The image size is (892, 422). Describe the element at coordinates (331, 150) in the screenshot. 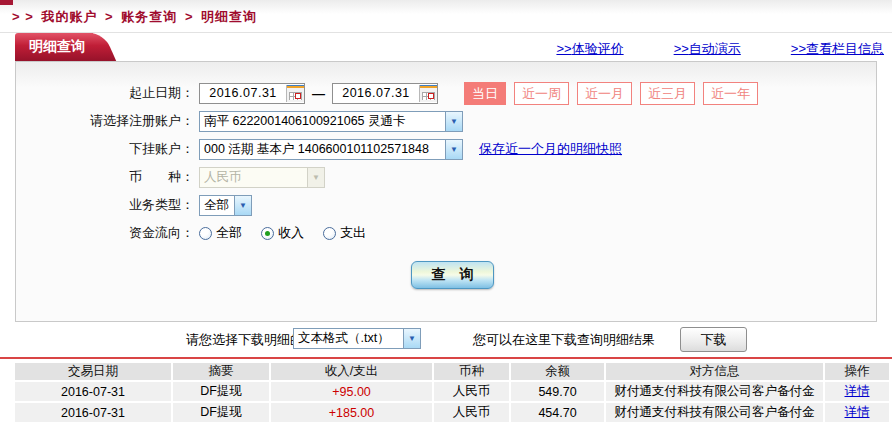

I see `sub-account-select: 000 活期 基本户 1406600101102571848 ▼` at that location.